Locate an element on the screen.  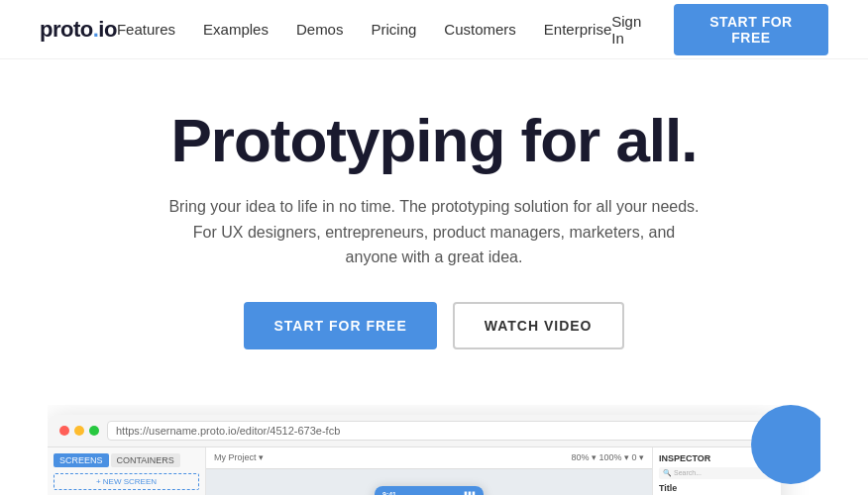
panel-inspector-label: Title is located at coordinates (717, 488).